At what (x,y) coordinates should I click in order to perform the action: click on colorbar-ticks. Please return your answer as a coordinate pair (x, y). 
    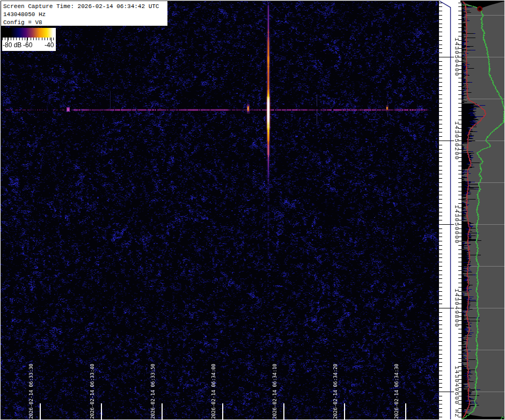
    Looking at the image, I should click on (29, 39).